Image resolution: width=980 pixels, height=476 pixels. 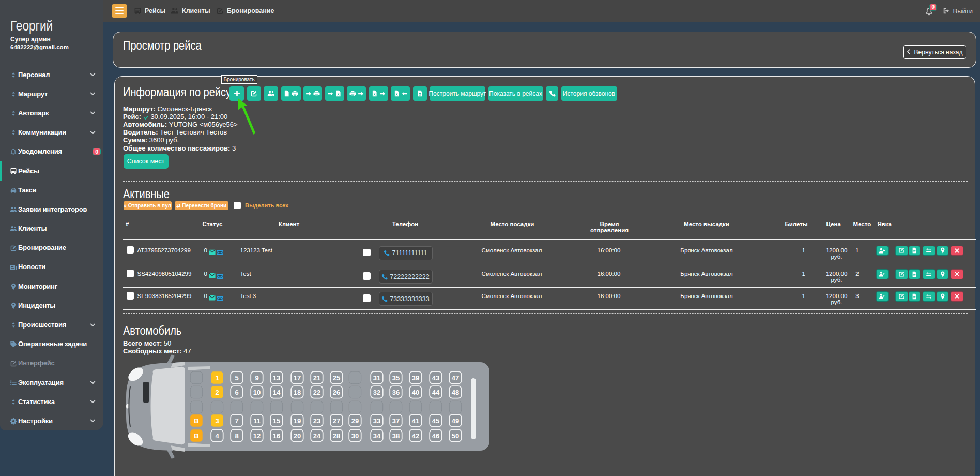 What do you see at coordinates (377, 378) in the screenshot?
I see `svg-text: 31` at bounding box center [377, 378].